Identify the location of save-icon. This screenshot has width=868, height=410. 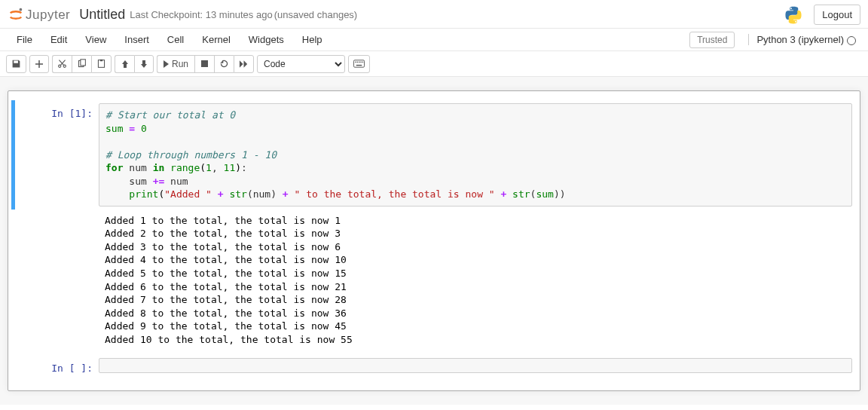
(17, 63).